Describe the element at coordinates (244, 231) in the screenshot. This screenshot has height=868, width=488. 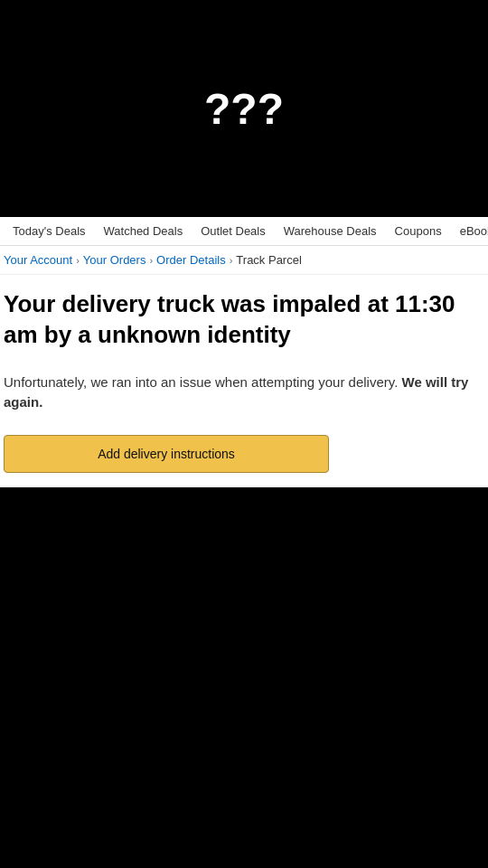
I see `nav-bar: Today's Deals Watched Deals Outlet Deals…` at that location.